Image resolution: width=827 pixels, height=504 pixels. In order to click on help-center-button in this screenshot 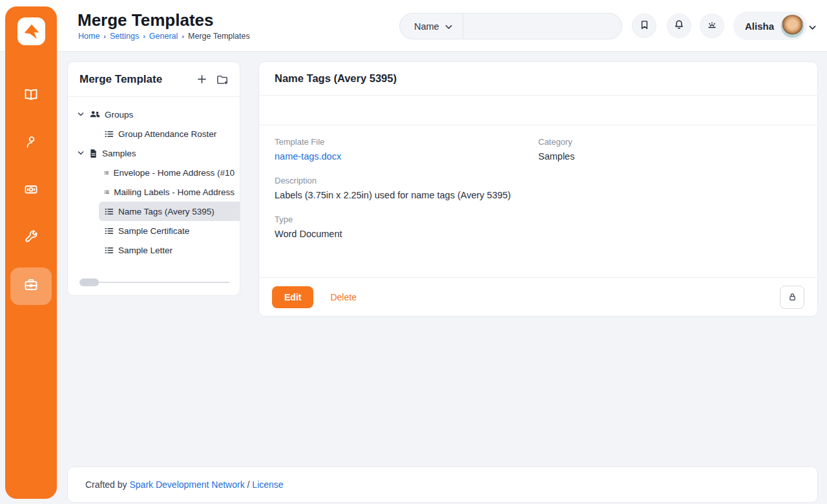, I will do `click(712, 26)`.